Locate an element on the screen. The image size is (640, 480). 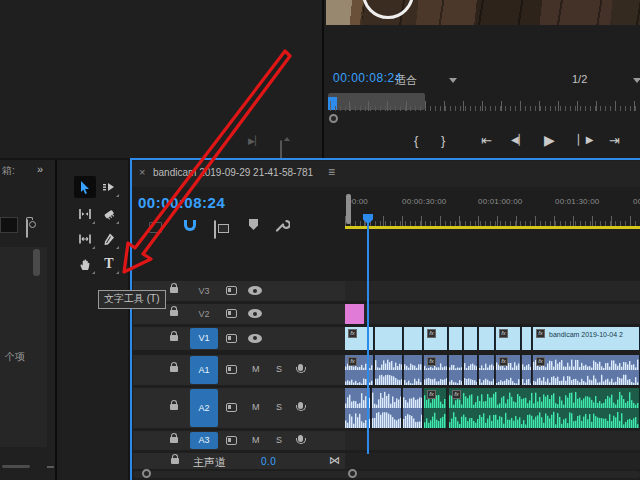
close-icon: × is located at coordinates (142, 172).